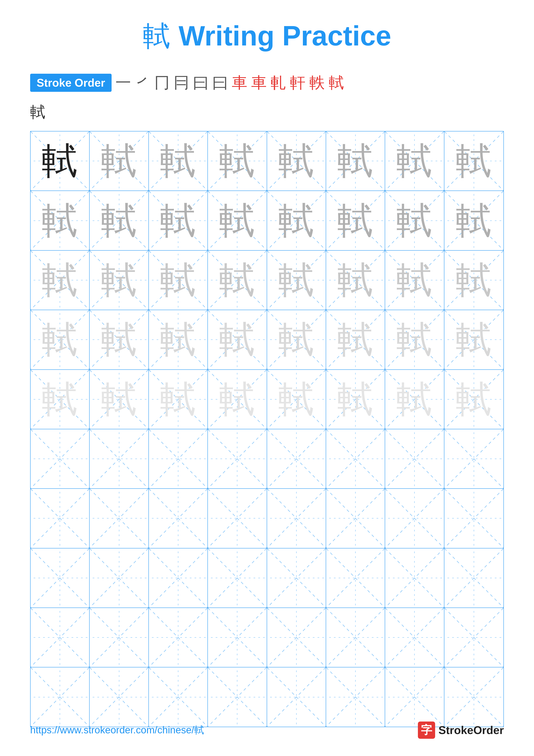  Describe the element at coordinates (60, 399) in the screenshot. I see `grid-cell-4-0: 軾` at that location.